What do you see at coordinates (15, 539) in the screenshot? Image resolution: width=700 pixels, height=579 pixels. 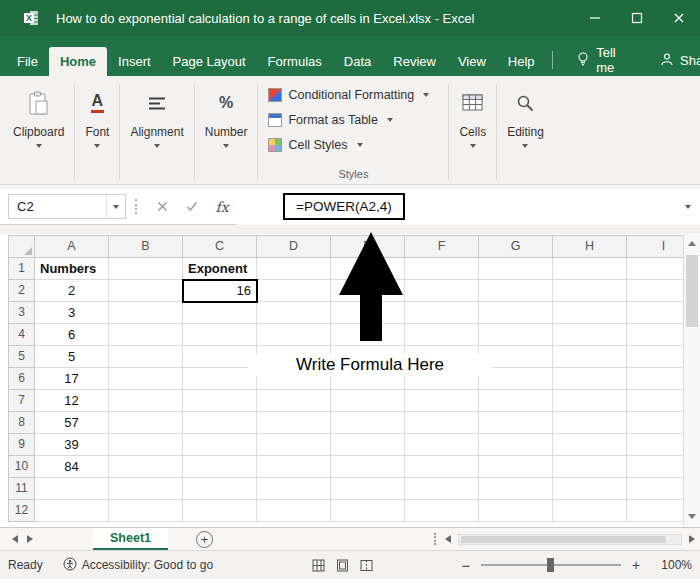 I see `sheet-nav-left-icon` at bounding box center [15, 539].